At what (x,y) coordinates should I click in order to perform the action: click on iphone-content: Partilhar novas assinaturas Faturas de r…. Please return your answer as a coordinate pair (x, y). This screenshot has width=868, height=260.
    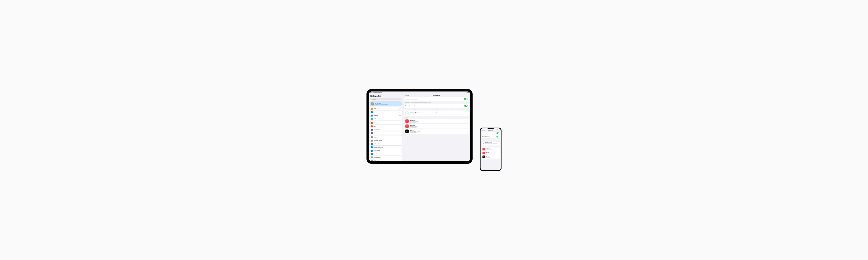
    Looking at the image, I should click on (491, 151).